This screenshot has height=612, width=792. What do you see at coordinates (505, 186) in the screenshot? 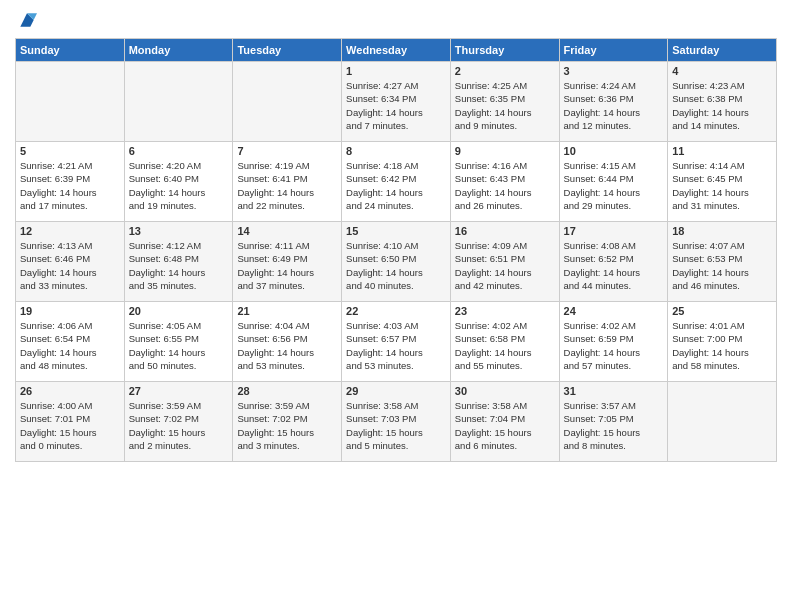
I see `day-info: Sunrise: 4:16 AM Sunset: 6:43 PM Dayligh…` at bounding box center [505, 186].